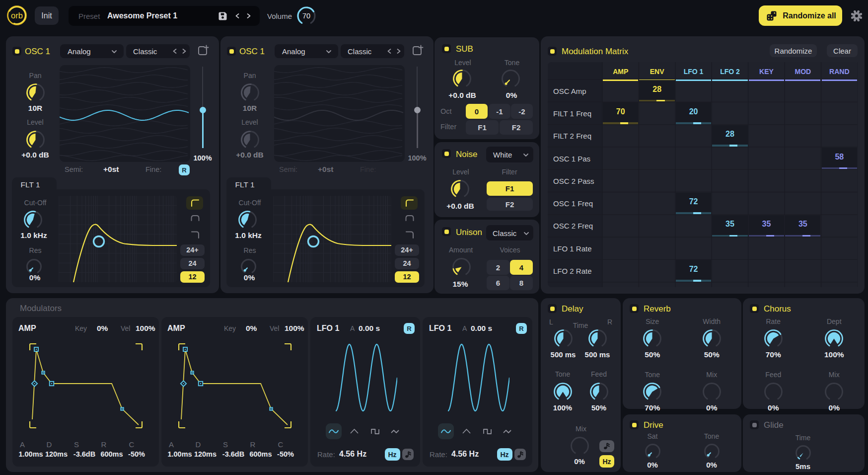 The image size is (868, 475). Describe the element at coordinates (306, 16) in the screenshot. I see `svg-text: 70` at that location.